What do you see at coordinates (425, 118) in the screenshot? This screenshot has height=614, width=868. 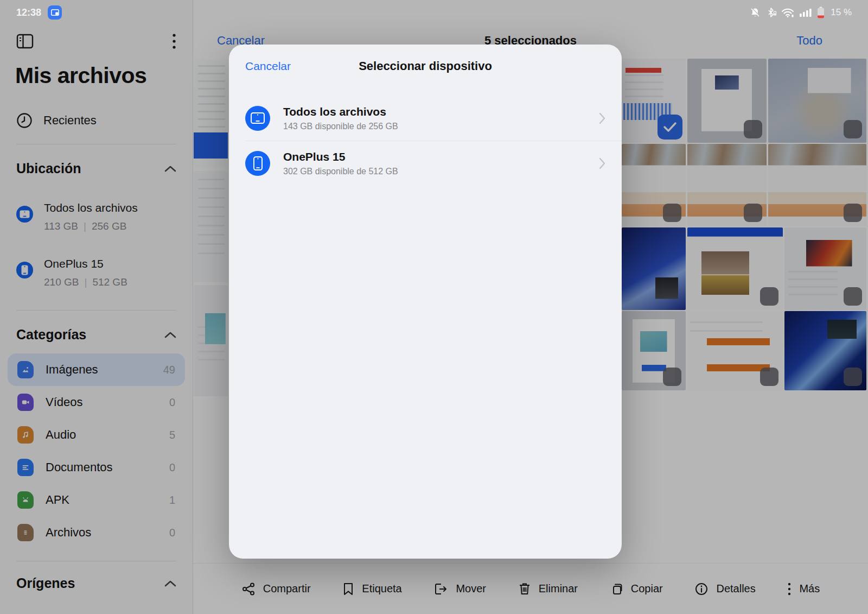 I see `device-row-all-files: Todos los archivos 143 GB disponible de …` at bounding box center [425, 118].